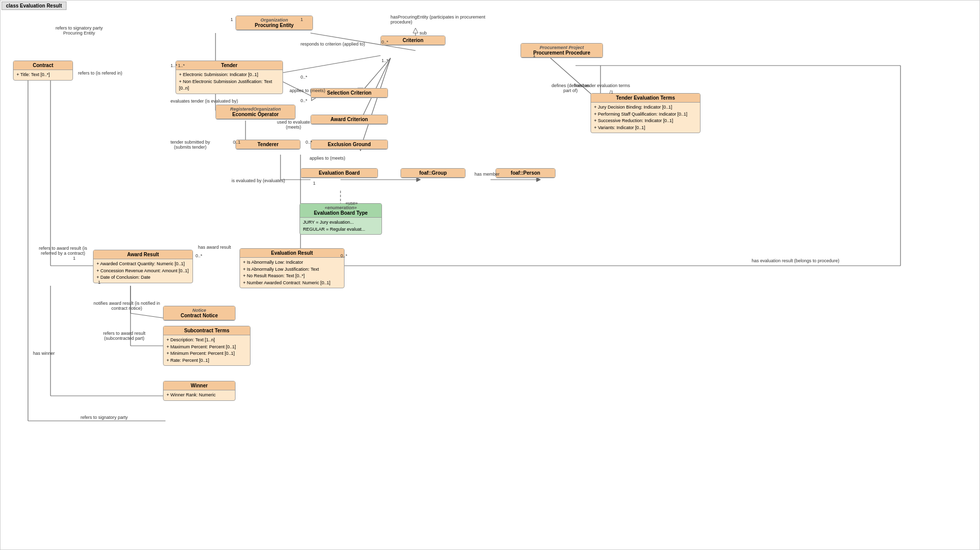  What do you see at coordinates (344, 256) in the screenshot?
I see `mult-0star-eval2: 0..*` at bounding box center [344, 256].